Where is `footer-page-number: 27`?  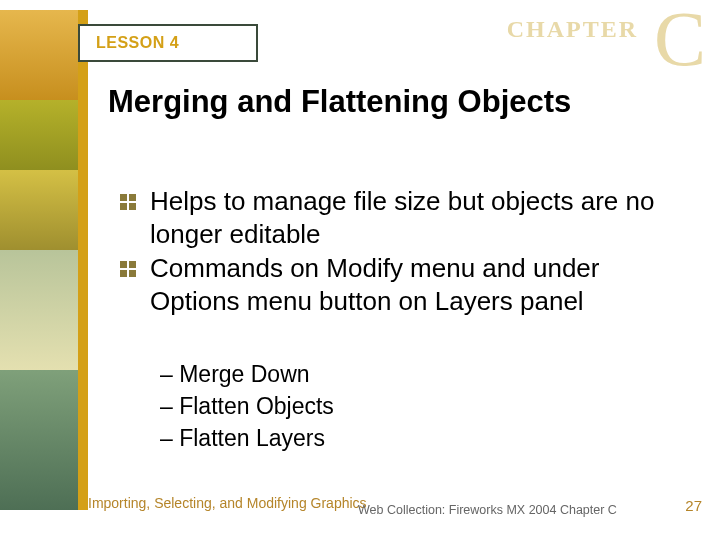 footer-page-number: 27 is located at coordinates (694, 506).